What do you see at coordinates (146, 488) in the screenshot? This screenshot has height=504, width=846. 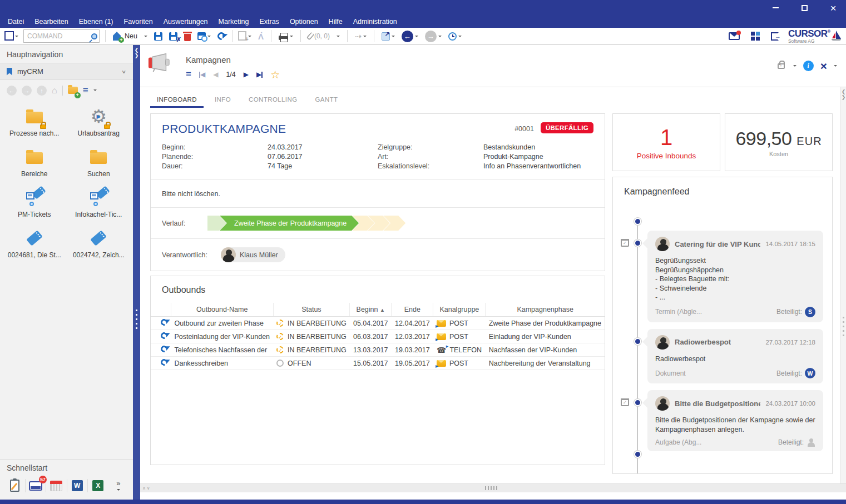 I see `collapse-arrows-icon: ∧∨` at bounding box center [146, 488].